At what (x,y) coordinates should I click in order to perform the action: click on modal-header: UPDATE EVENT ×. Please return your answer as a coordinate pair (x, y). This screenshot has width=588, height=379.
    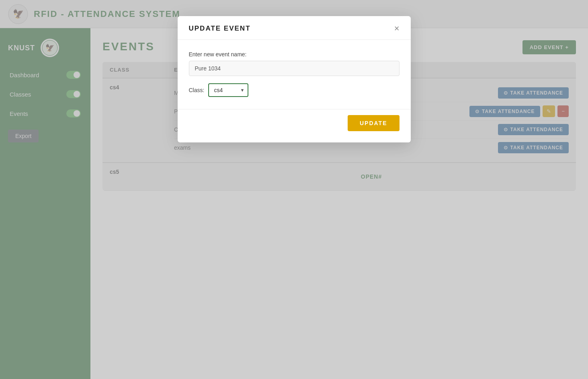
    Looking at the image, I should click on (294, 28).